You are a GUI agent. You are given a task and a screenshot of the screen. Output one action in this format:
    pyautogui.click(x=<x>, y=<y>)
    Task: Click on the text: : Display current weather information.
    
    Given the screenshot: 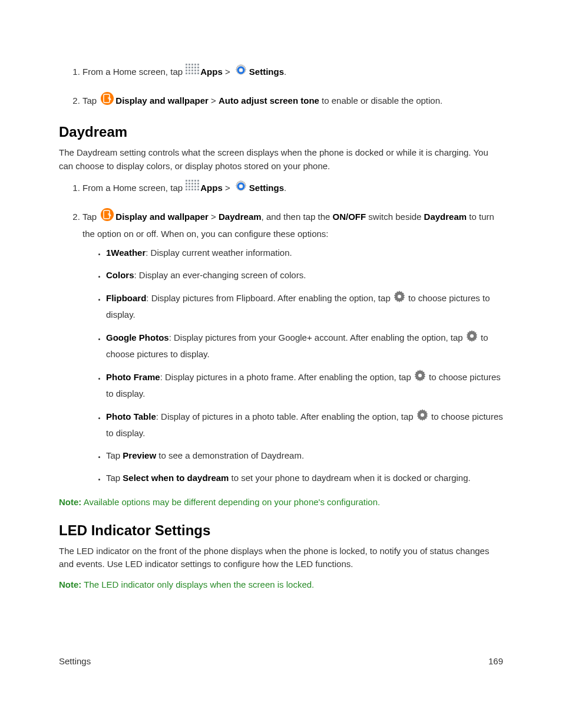 What is the action you would take?
    pyautogui.click(x=219, y=252)
    